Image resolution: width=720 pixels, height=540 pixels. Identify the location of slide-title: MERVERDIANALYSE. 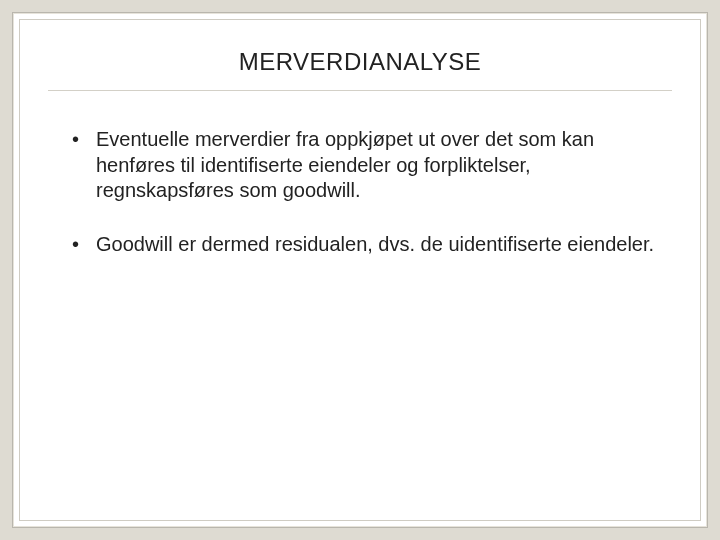
(360, 62).